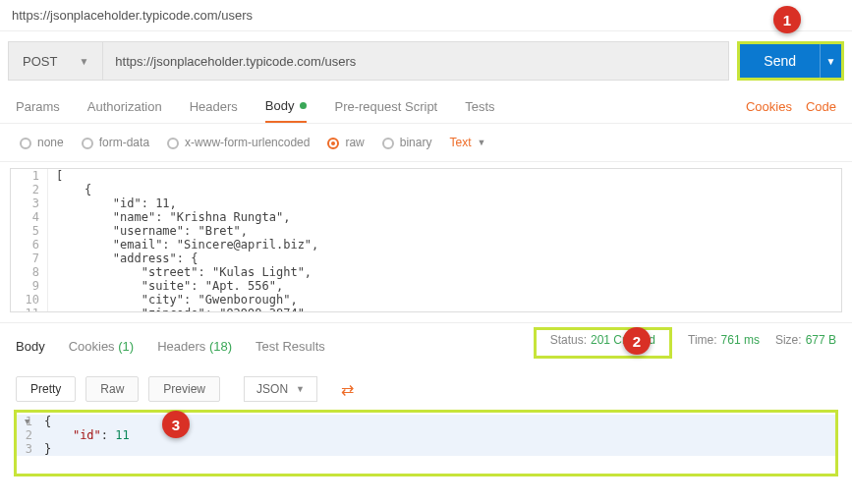 The height and width of the screenshot is (504, 852). I want to click on callout-marker-1: 1, so click(787, 20).